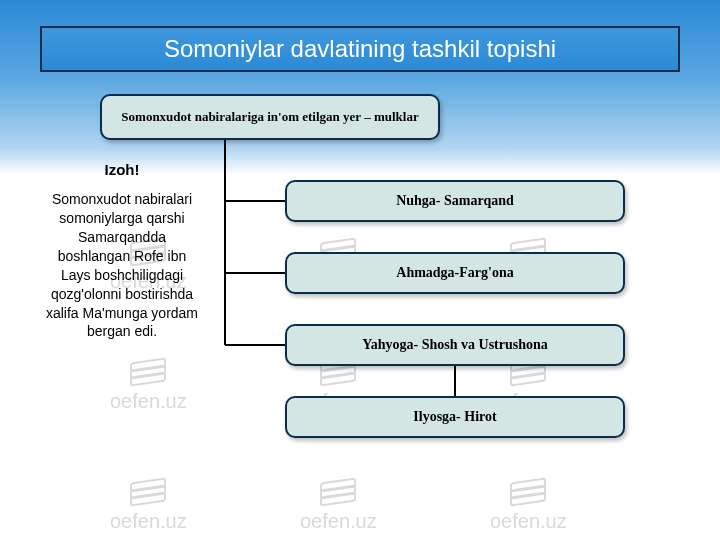 The width and height of the screenshot is (720, 540). What do you see at coordinates (122, 266) in the screenshot?
I see `note-body: Somonxudot nabiralari somoniylarga qarsh…` at bounding box center [122, 266].